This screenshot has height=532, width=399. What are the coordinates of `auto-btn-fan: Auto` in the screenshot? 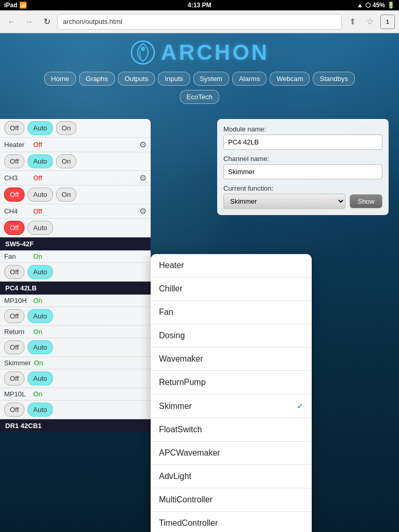 It's located at (41, 272).